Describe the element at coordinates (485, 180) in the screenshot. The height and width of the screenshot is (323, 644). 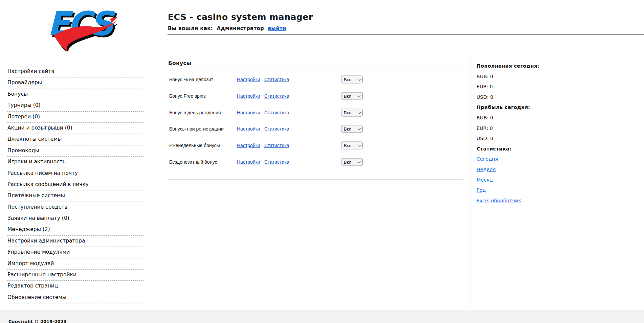
I see `statistics-link: Месяц` at that location.